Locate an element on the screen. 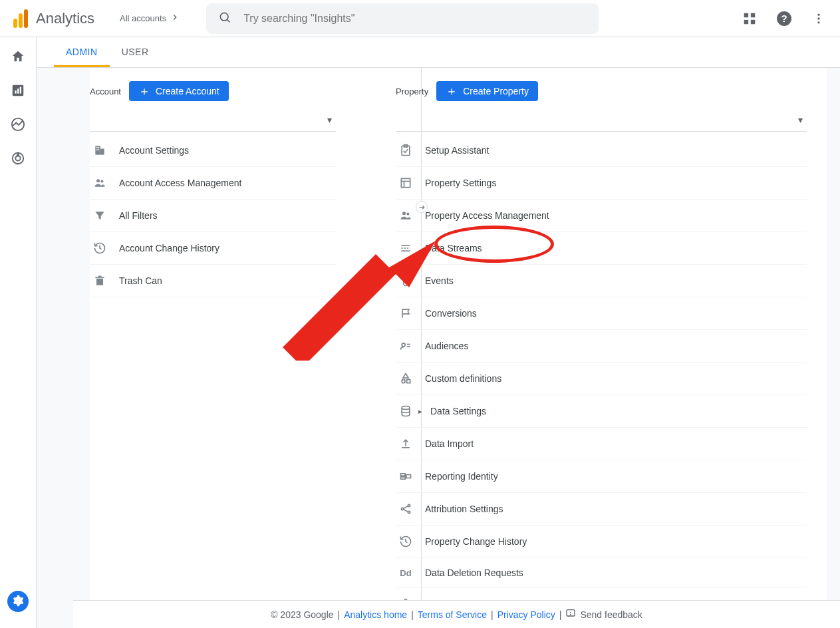  custom-definitions: Custom definitions is located at coordinates (601, 379).